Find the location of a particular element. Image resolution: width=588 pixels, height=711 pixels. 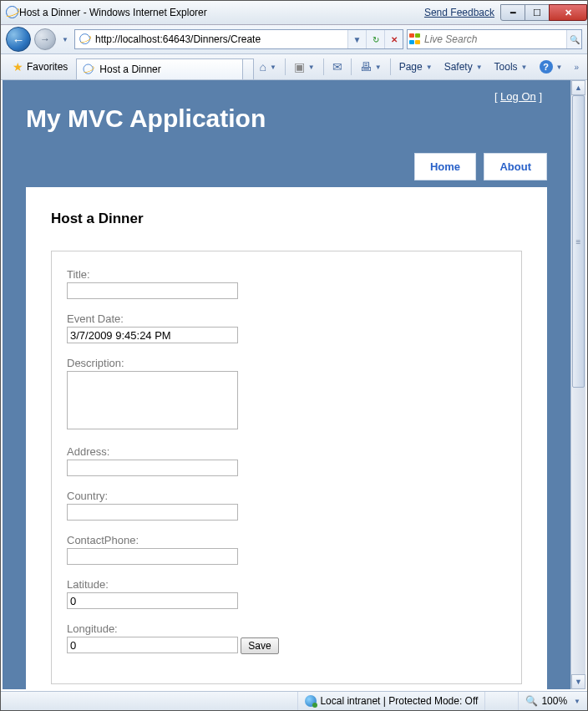

tab-favicon is located at coordinates (89, 70).